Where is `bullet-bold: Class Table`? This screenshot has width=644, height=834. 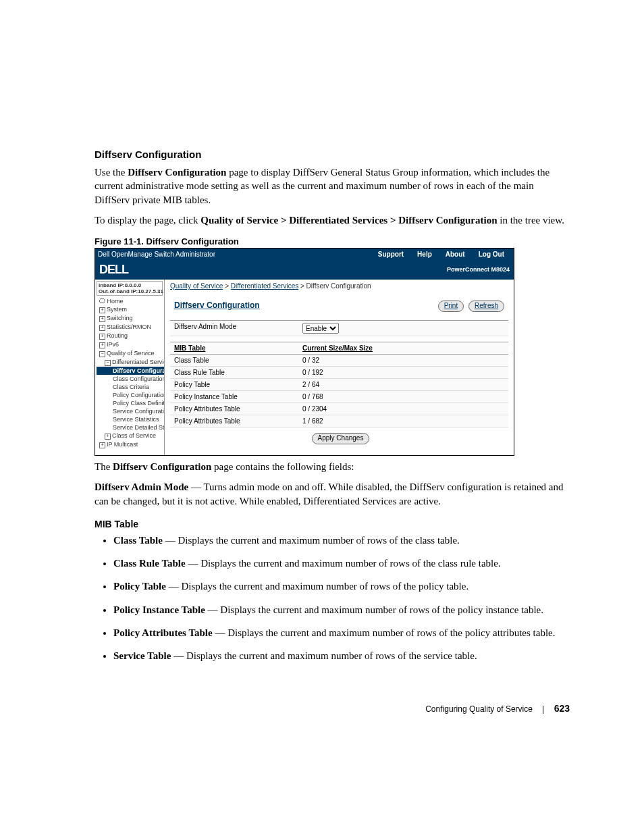
bullet-bold: Class Table is located at coordinates (138, 540).